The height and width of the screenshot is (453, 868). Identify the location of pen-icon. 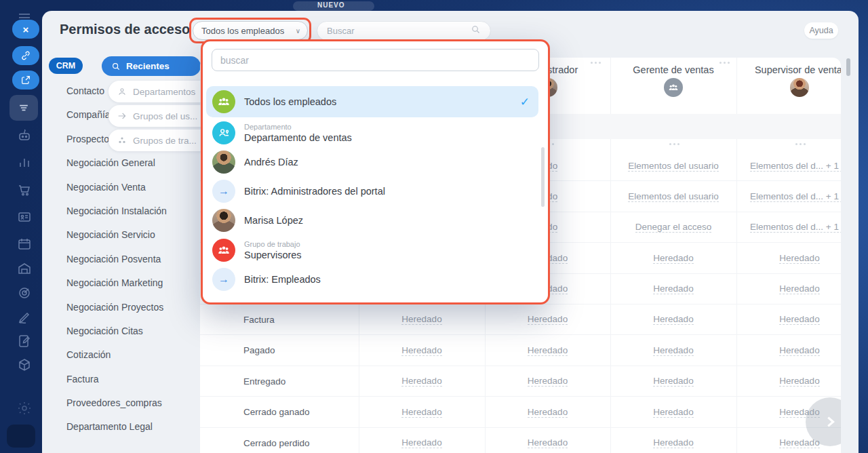
(24, 317).